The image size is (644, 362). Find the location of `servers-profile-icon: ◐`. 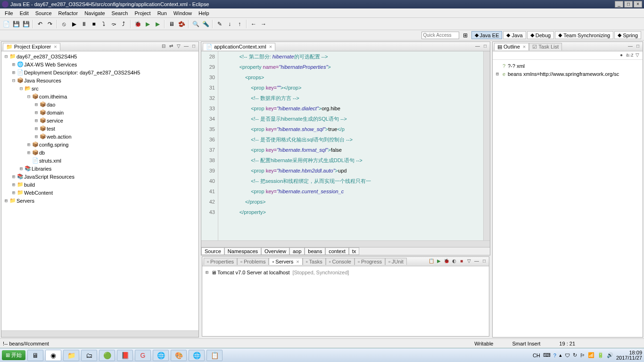

servers-profile-icon: ◐ is located at coordinates (454, 262).